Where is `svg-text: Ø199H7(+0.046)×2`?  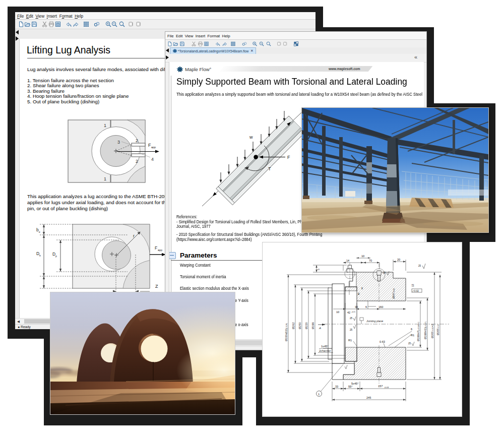 svg-text: Ø199H7(+0.046)×2 is located at coordinates (418, 332).